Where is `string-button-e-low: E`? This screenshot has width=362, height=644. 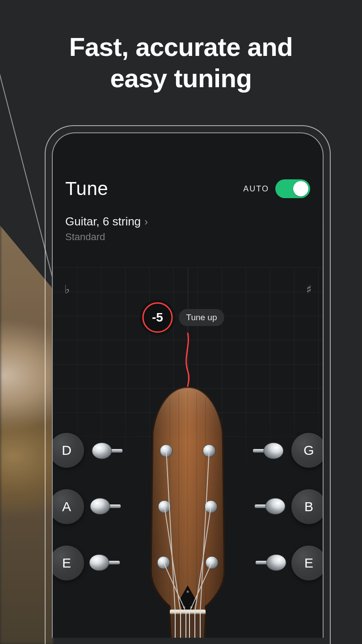 string-button-e-low: E is located at coordinates (68, 563).